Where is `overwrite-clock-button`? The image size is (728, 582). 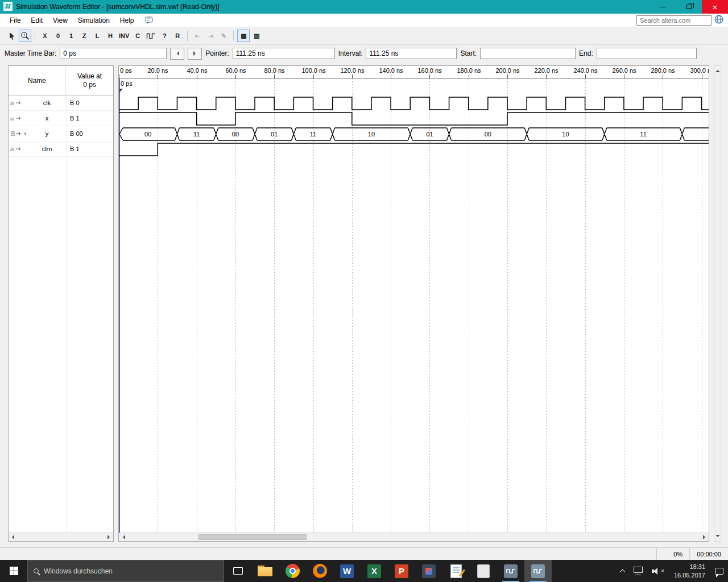
overwrite-clock-button is located at coordinates (151, 36).